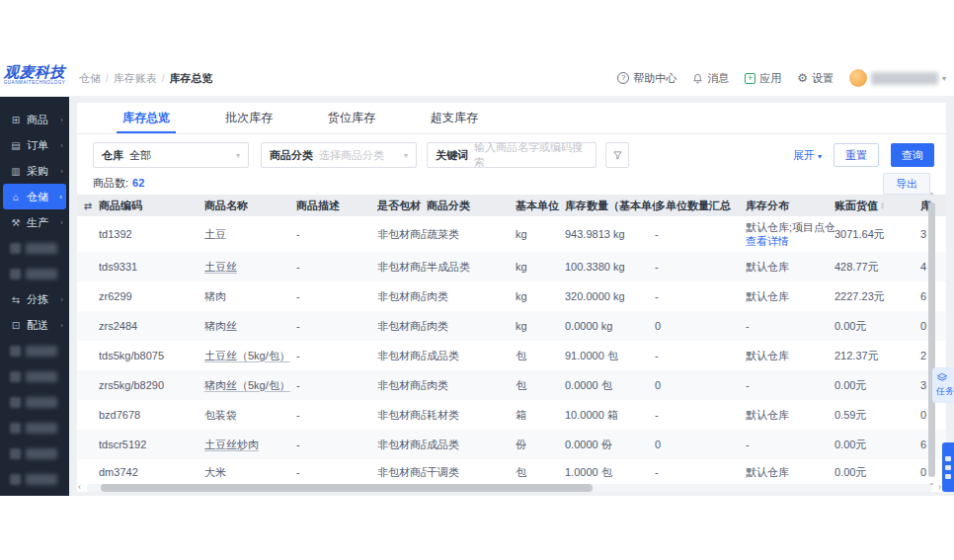  Describe the element at coordinates (898, 78) in the screenshot. I see `user-menu: ▾` at that location.